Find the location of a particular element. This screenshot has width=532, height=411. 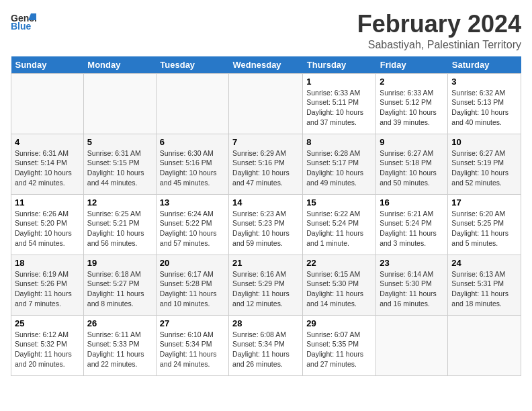

day-number: 8 is located at coordinates (339, 142).